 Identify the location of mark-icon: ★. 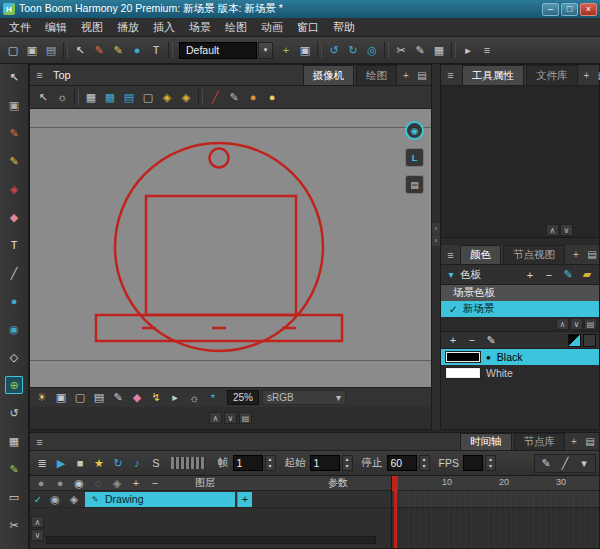
(99, 463).